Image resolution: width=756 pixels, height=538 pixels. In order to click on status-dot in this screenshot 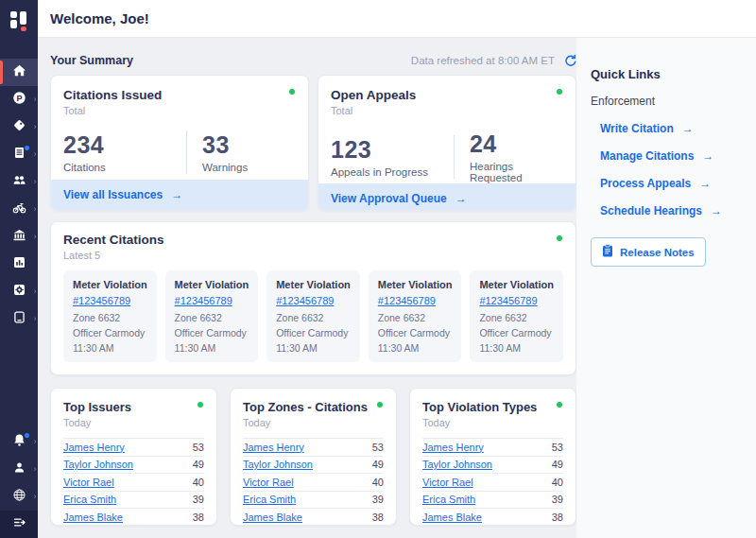, I will do `click(292, 92)`.